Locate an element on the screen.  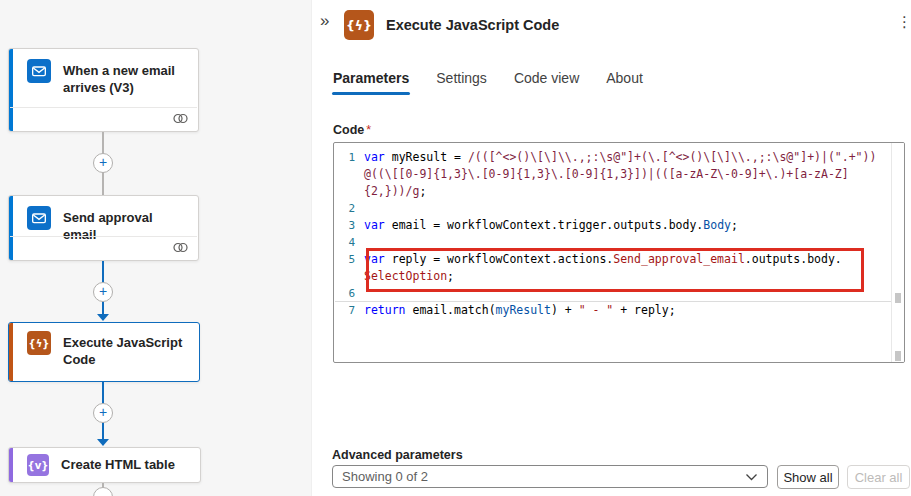
code-row: {2,}))/g; is located at coordinates (612, 192).